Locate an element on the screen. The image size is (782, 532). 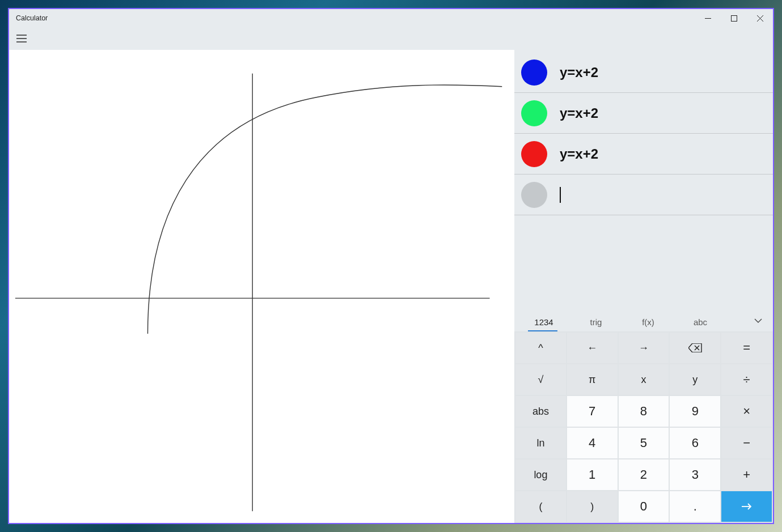
key-x: x is located at coordinates (644, 380).